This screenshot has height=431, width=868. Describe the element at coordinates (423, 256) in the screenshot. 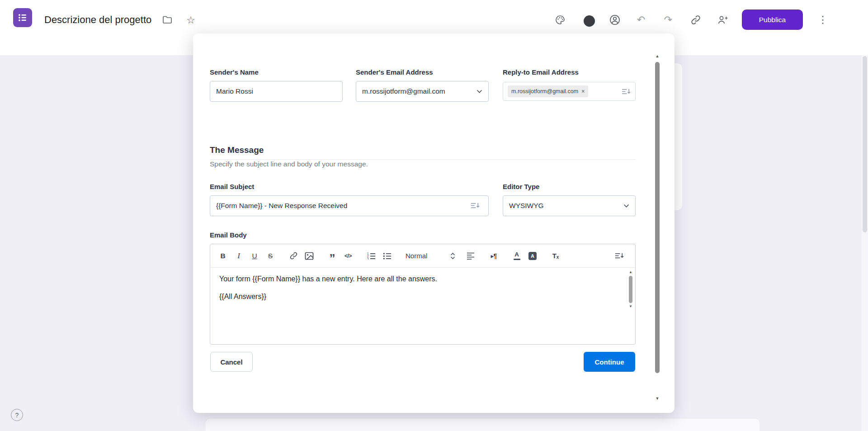

I see `editor-toolbar: B I U S ” </>` at that location.